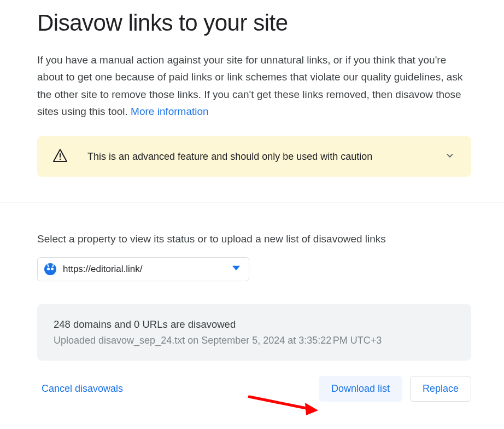  What do you see at coordinates (254, 333) in the screenshot?
I see `disavow-status-card: 248 domains and 0 URLs are disavowed Upl…` at bounding box center [254, 333].